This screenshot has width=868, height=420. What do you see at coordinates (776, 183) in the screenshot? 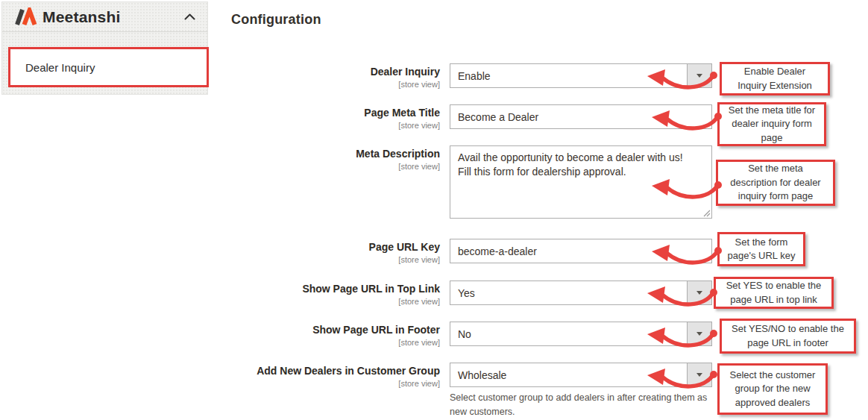
I see `annotation-callout: Set the meta description for dealer inqu…` at bounding box center [776, 183].